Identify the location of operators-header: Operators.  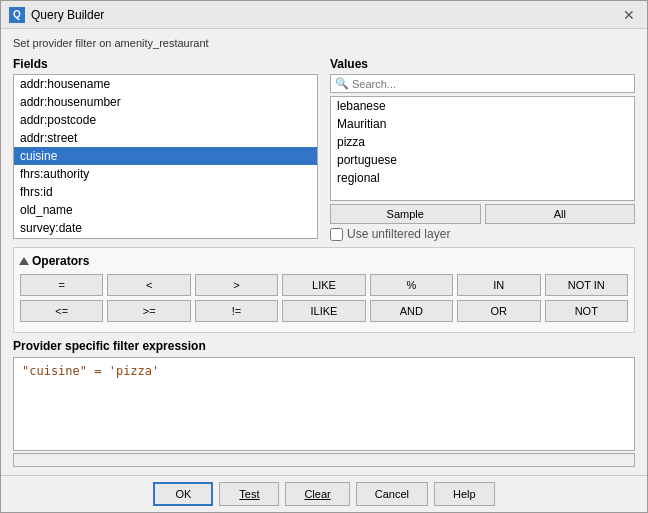
(324, 261).